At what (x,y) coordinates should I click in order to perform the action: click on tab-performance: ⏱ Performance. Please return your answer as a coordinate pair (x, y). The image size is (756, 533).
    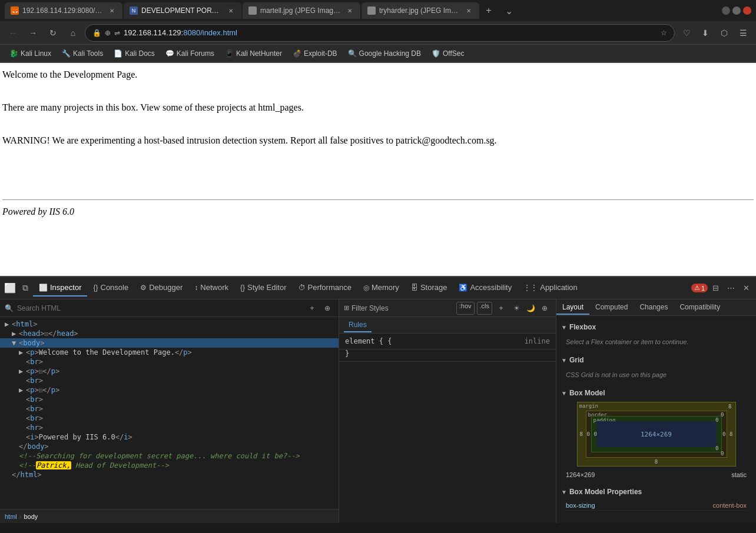
    Looking at the image, I should click on (325, 288).